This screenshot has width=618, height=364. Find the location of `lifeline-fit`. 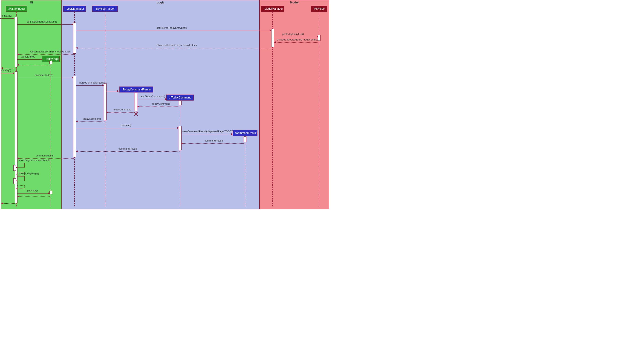

lifeline-fit is located at coordinates (319, 109).